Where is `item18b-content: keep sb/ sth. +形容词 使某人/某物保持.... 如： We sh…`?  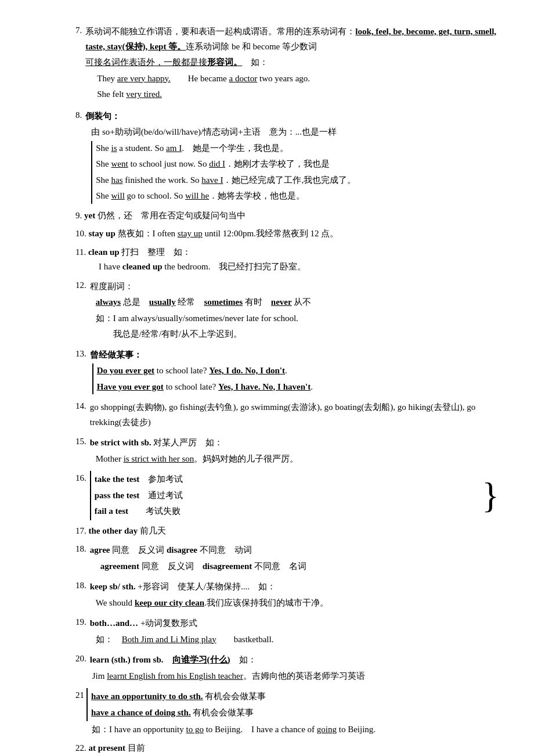
item18b-content: keep sb/ sth. +形容词 使某人/某物保持.... 如： We sh… is located at coordinates (209, 595).